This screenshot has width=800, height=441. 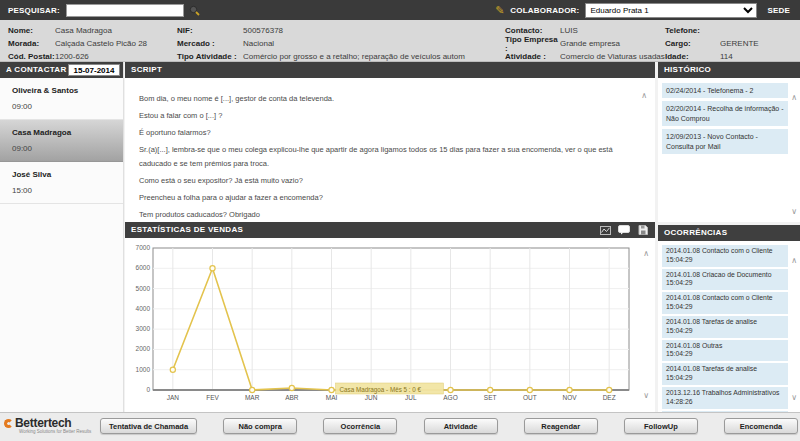 What do you see at coordinates (212, 398) in the screenshot?
I see `svg-text: FEV` at bounding box center [212, 398].